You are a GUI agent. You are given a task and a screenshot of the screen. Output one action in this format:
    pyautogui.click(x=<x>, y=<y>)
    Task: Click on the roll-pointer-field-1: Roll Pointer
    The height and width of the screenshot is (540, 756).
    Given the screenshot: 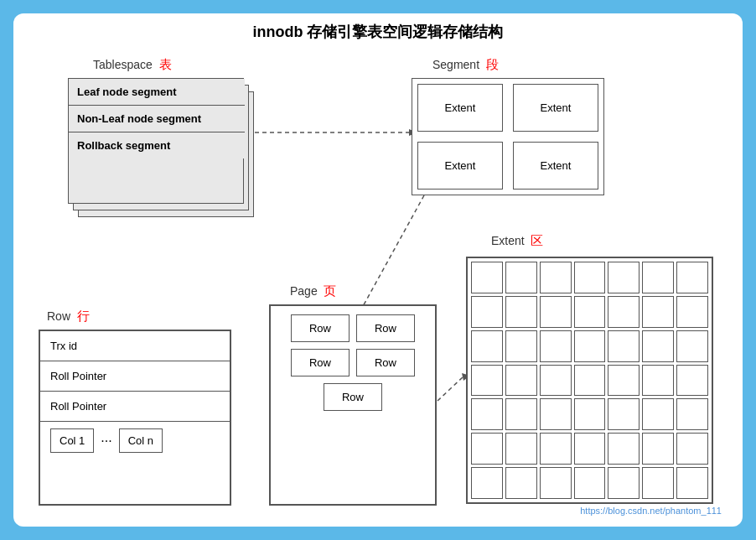 What is the action you would take?
    pyautogui.click(x=135, y=376)
    